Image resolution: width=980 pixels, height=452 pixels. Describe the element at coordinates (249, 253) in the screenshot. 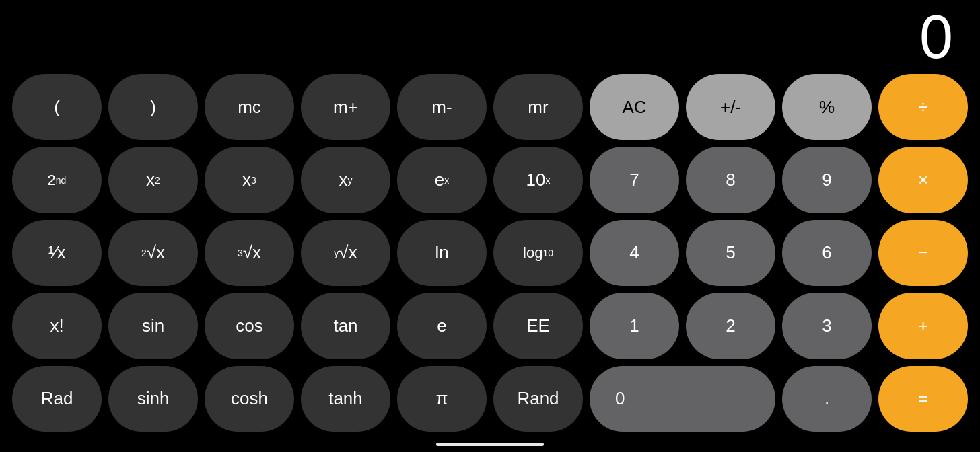

I see `3sqrt-x-button: 3√x` at that location.